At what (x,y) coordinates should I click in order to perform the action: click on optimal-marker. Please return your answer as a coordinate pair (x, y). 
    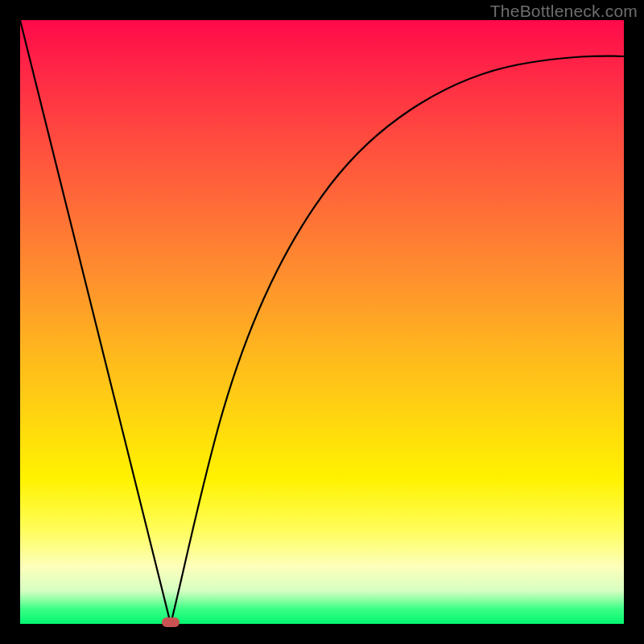
    Looking at the image, I should click on (171, 622).